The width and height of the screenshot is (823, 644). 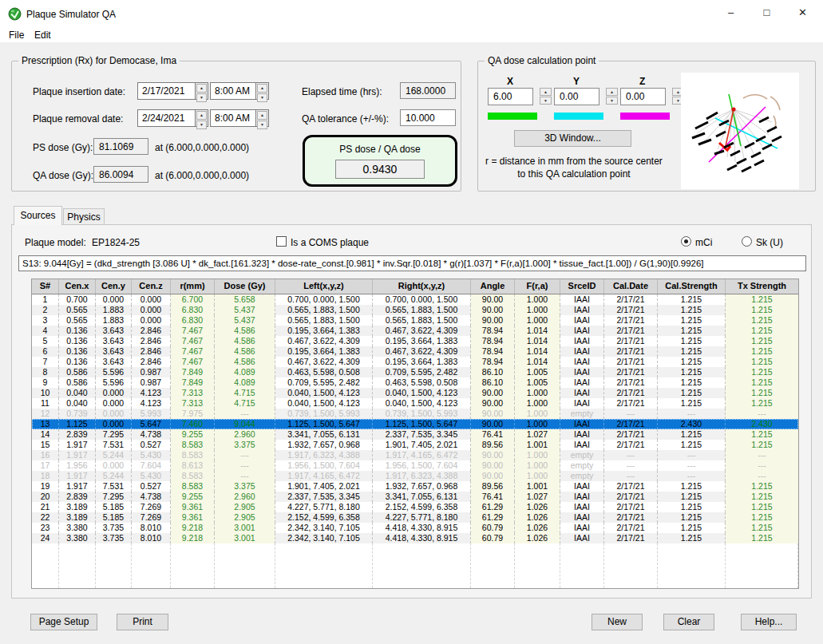 What do you see at coordinates (245, 383) in the screenshot?
I see `table-cell: 4.089` at bounding box center [245, 383].